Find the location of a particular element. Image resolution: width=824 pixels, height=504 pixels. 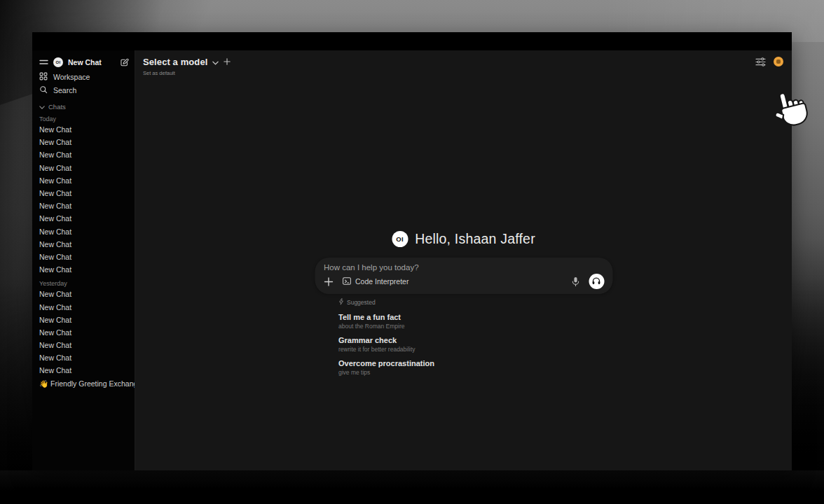

attach-plus-icon is located at coordinates (328, 281).